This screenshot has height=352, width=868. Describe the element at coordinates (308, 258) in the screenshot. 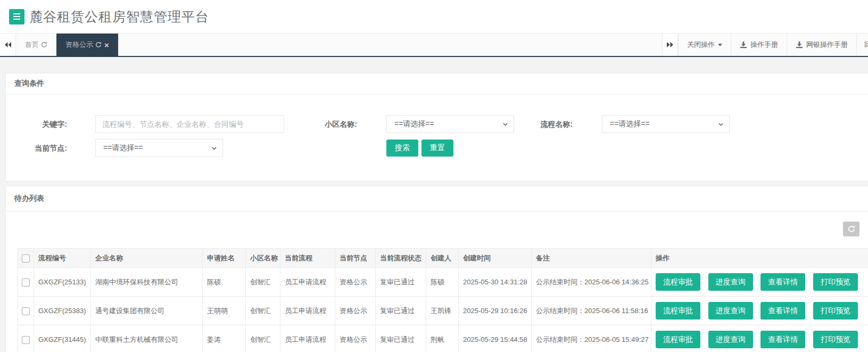

I see `col-current-process: 当前流程` at that location.